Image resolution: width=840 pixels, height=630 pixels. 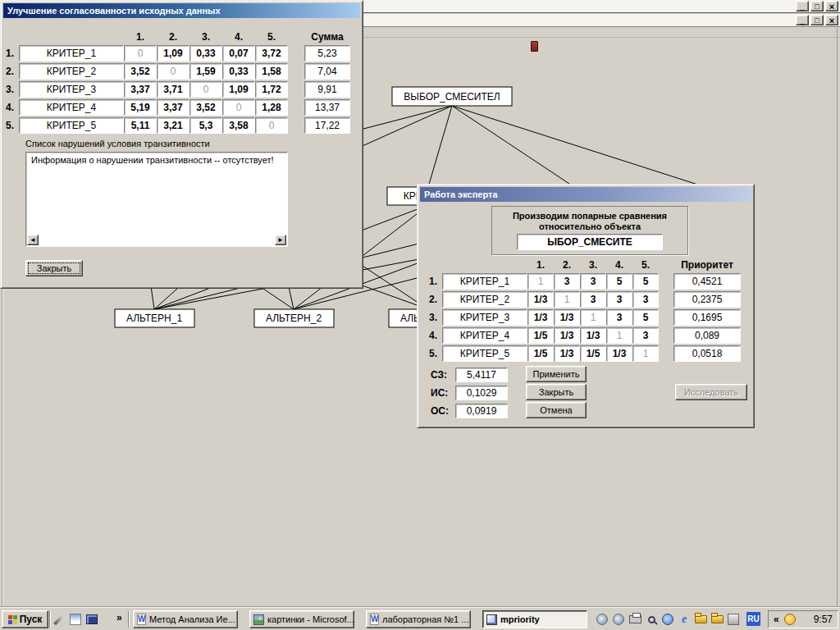 I want to click on alternative-node: АЛЬТЕРН_1 АЛЬТЕРН_2 АЛЬТЕРН_3, so click(x=292, y=318).